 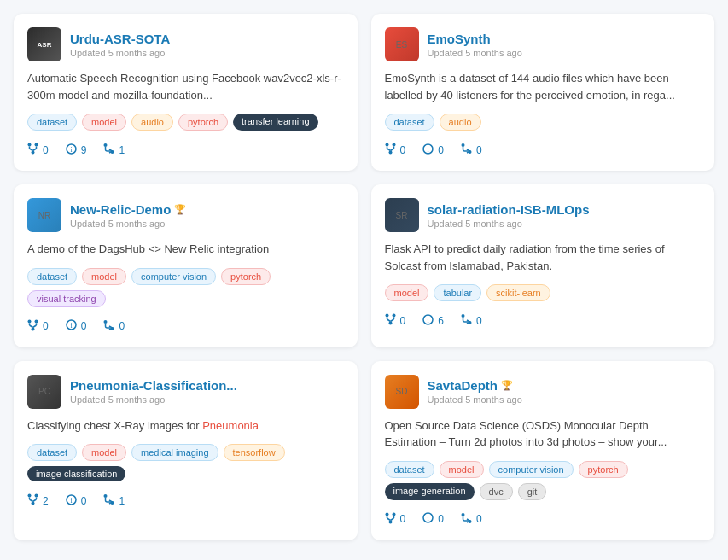 I want to click on card-new-relic-demo: NRNew-Relic-Demo🏆Updated 5 months agoA d…, so click(x=186, y=266).